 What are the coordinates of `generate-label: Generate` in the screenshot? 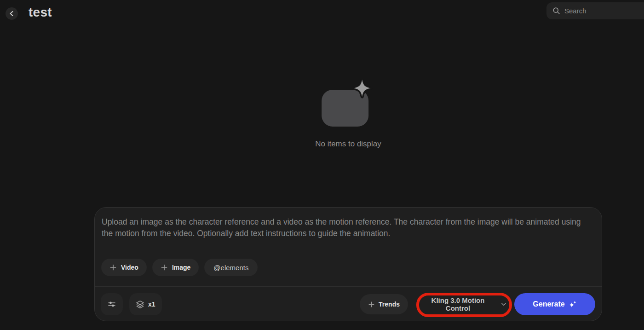 It's located at (548, 304).